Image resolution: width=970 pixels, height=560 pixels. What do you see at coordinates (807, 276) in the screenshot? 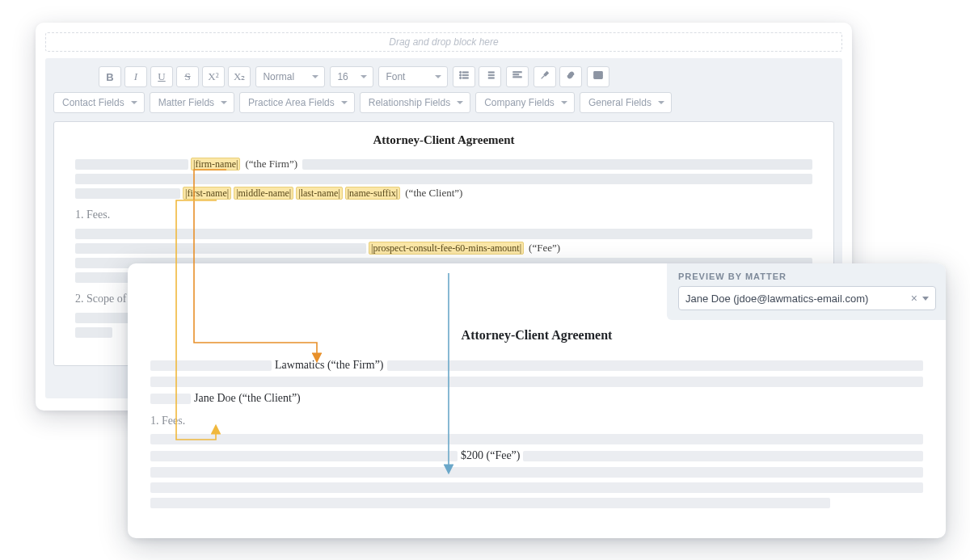
I see `preview-label: PREVIEW BY MATTER` at bounding box center [807, 276].